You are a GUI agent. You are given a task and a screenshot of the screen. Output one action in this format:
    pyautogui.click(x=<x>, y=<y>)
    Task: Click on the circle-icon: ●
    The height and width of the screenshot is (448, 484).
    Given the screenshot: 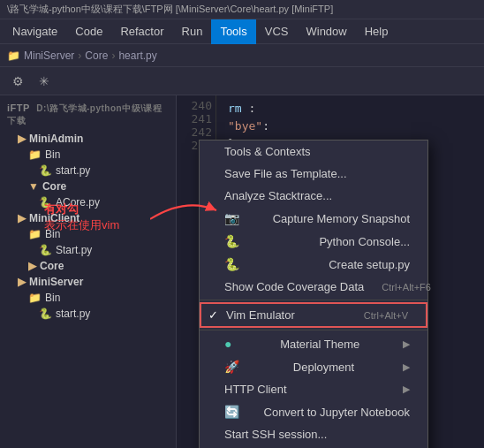 What is the action you would take?
    pyautogui.click(x=228, y=344)
    